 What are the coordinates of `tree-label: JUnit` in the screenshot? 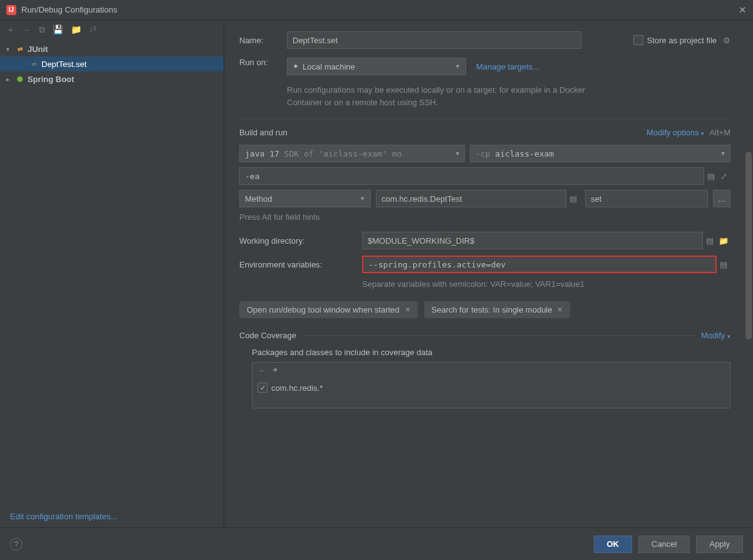 It's located at (38, 49).